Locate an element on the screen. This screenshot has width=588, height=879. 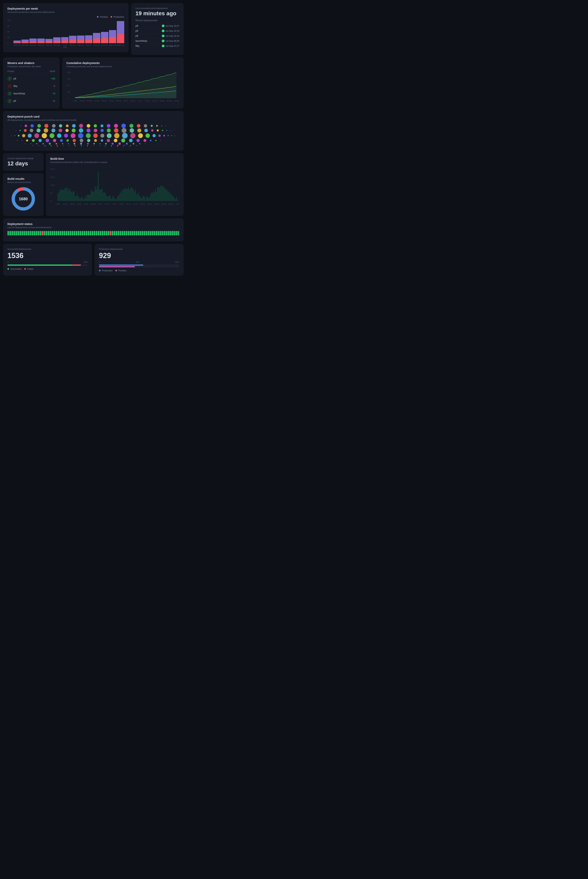
bar-x-label: 22nd May is located at coordinates (65, 46).